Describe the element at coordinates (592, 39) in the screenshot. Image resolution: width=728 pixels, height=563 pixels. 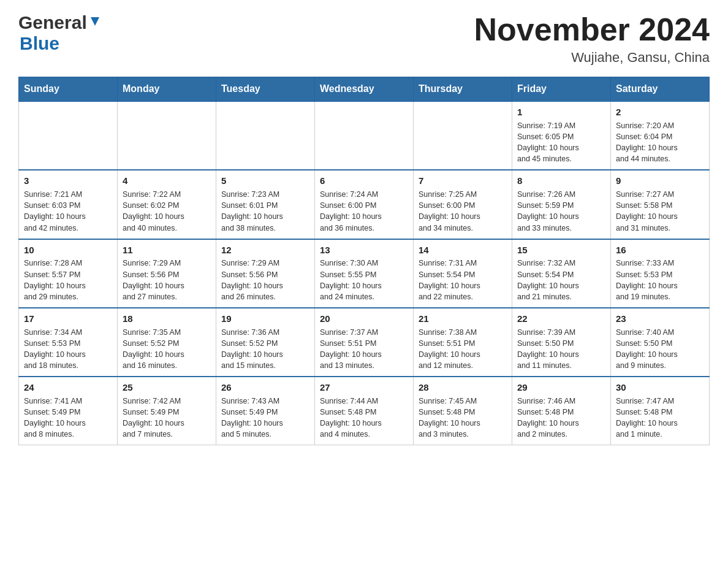
I see `title-block: November 2024 Wujiahe, Gansu, China` at that location.